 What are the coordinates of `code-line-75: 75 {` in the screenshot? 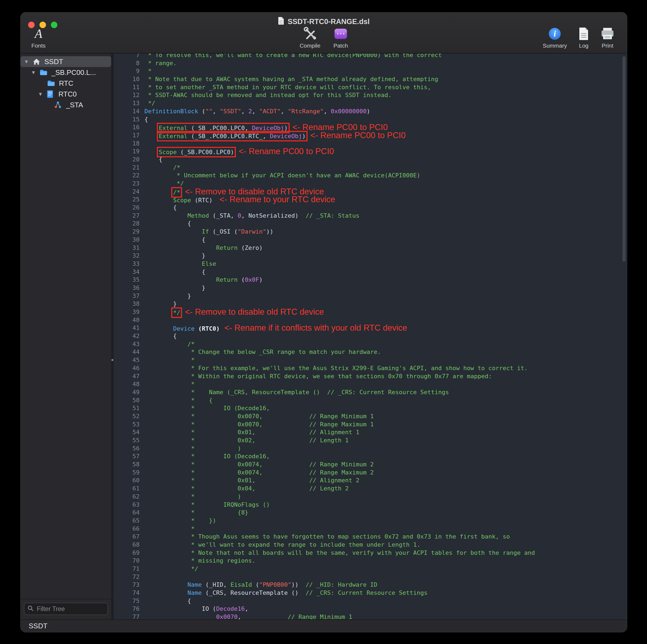 It's located at (370, 601).